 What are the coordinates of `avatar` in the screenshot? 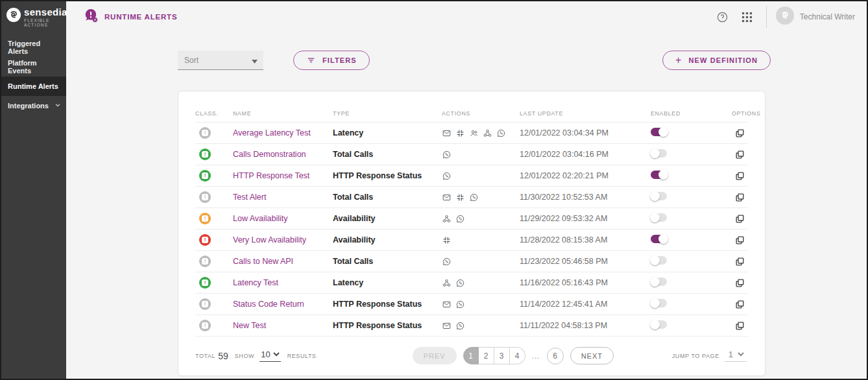 It's located at (785, 17).